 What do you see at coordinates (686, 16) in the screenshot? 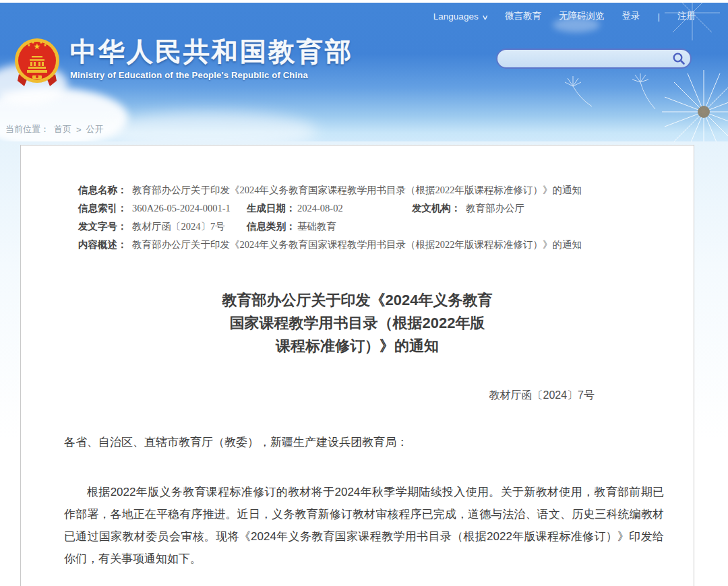
I see `link-register: 注册` at bounding box center [686, 16].